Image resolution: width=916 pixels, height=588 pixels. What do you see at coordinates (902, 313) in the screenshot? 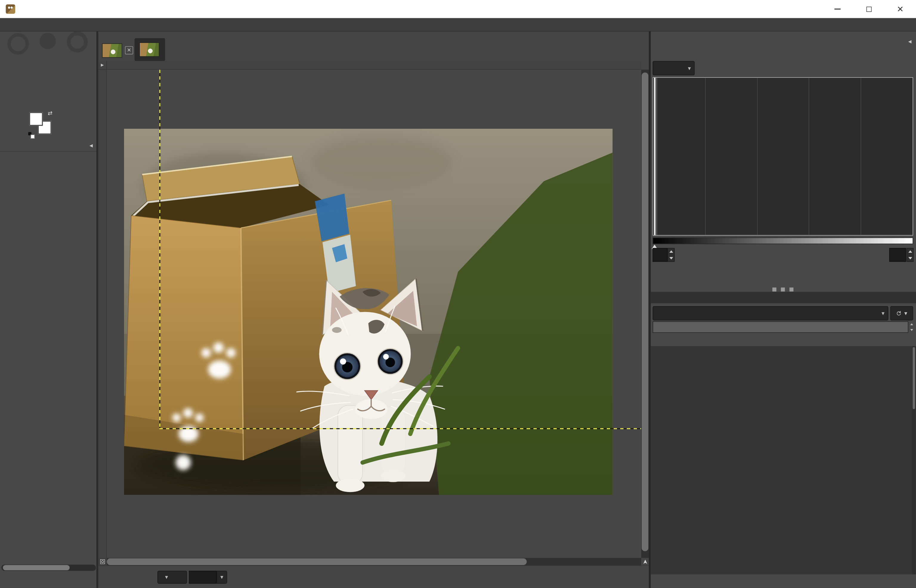
I see `blend-space-button: ▼` at bounding box center [902, 313].